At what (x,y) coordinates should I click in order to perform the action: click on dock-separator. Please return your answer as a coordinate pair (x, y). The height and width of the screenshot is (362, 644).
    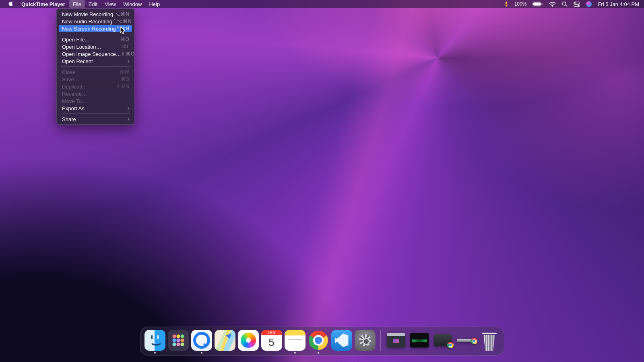
    Looking at the image, I should click on (381, 340).